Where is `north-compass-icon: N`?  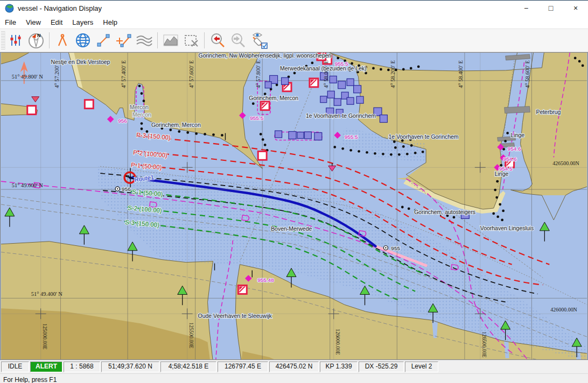
north-compass-icon: N is located at coordinates (36, 40).